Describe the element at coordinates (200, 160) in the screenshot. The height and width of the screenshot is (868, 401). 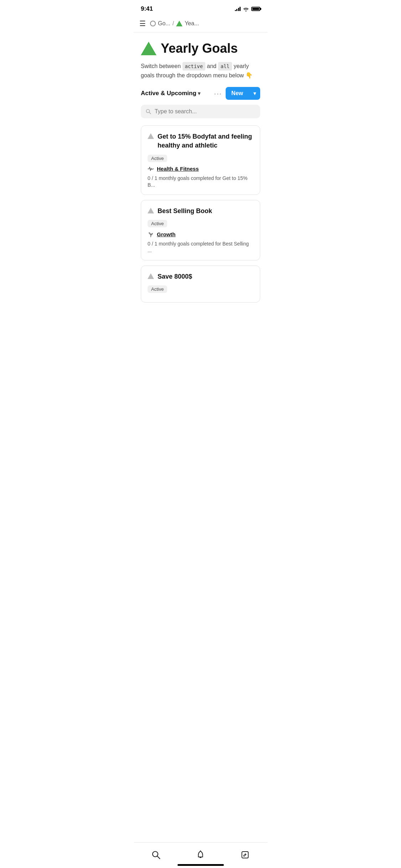
I see `goal-1-status-badge: Active` at that location.